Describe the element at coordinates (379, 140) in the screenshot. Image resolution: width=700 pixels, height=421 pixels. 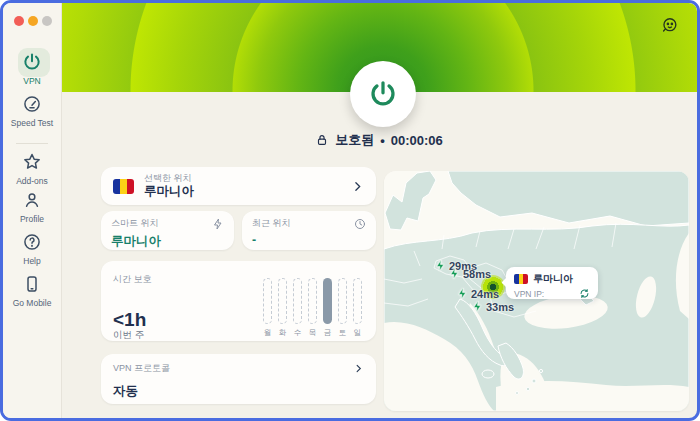
I see `connection-status: 보호됨 • 00:00:06` at that location.